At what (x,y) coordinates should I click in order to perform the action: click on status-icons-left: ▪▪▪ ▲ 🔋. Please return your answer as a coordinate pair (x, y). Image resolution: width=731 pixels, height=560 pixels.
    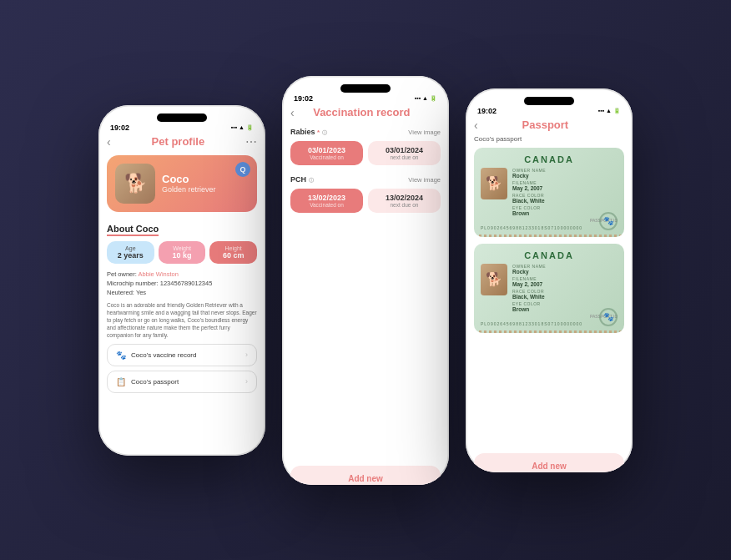
    Looking at the image, I should click on (242, 128).